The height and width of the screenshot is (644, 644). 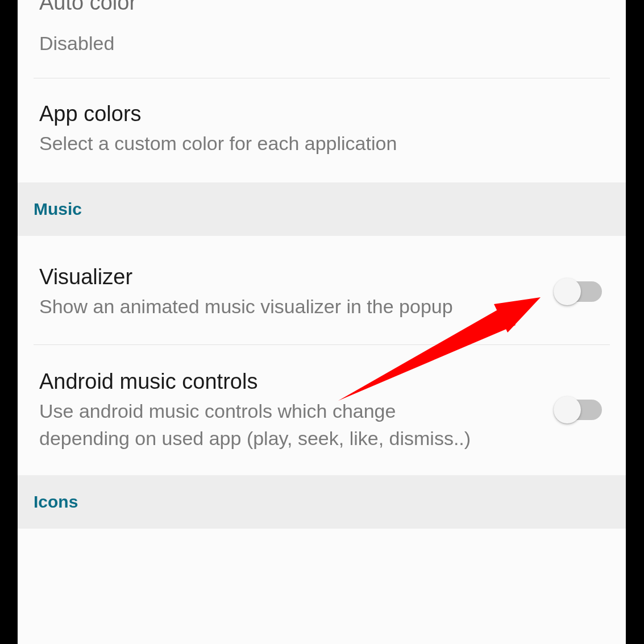 I want to click on setting-text-block: Visualizer Show an animated music visual…, so click(x=290, y=292).